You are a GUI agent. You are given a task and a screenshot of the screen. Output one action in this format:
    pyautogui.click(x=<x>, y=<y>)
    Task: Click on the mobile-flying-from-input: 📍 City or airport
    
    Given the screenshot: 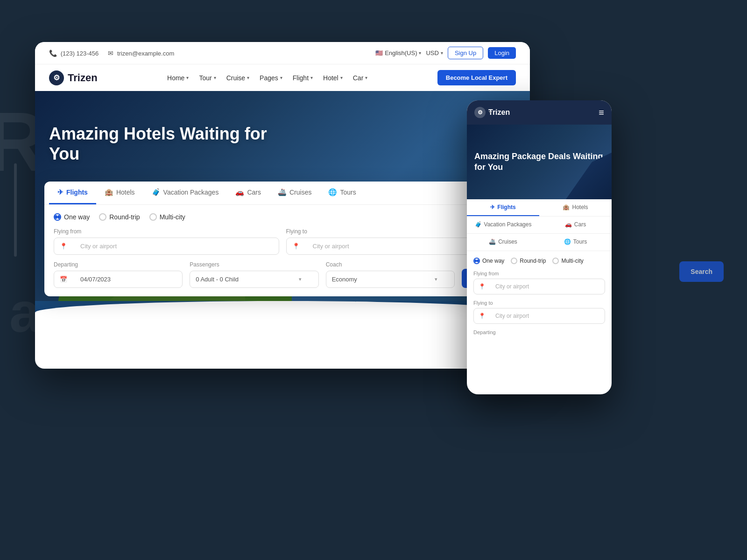 What is the action you would take?
    pyautogui.click(x=539, y=287)
    